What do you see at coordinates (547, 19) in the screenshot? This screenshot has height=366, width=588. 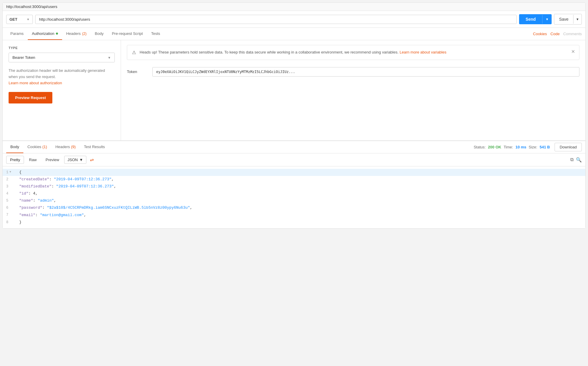 I see `send-dropdown-icon: ▼` at bounding box center [547, 19].